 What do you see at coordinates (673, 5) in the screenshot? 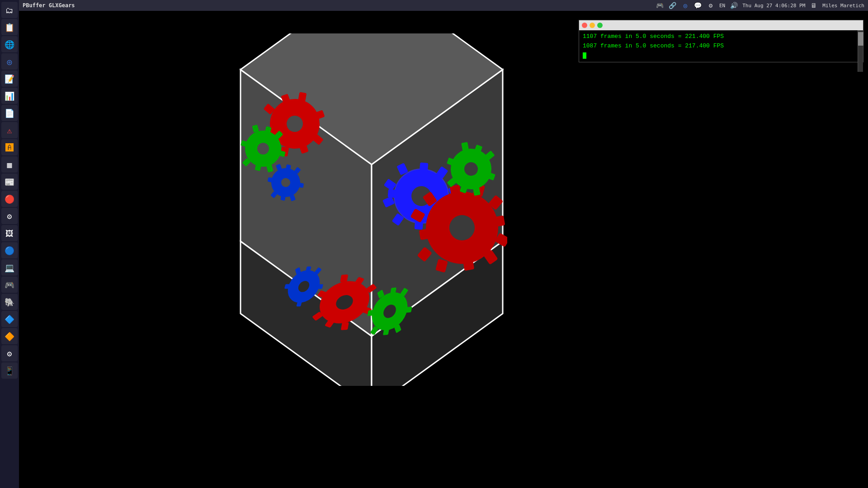
I see `network-tray-icon: 🔗` at bounding box center [673, 5].